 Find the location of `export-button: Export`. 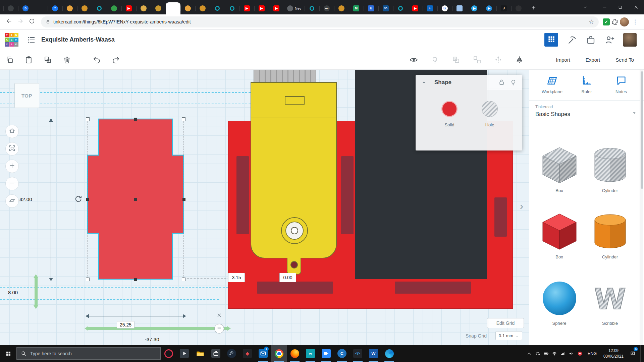

export-button: Export is located at coordinates (593, 60).